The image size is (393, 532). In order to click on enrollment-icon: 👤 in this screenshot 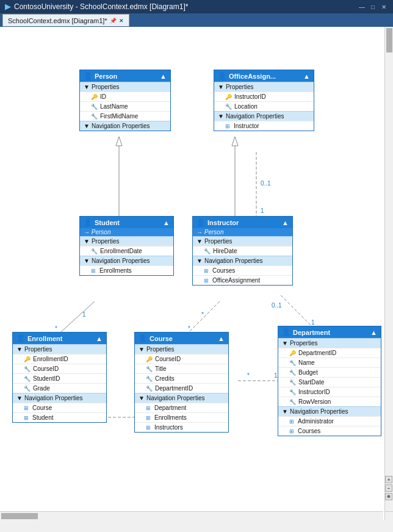, I will do `click(21, 338)`.